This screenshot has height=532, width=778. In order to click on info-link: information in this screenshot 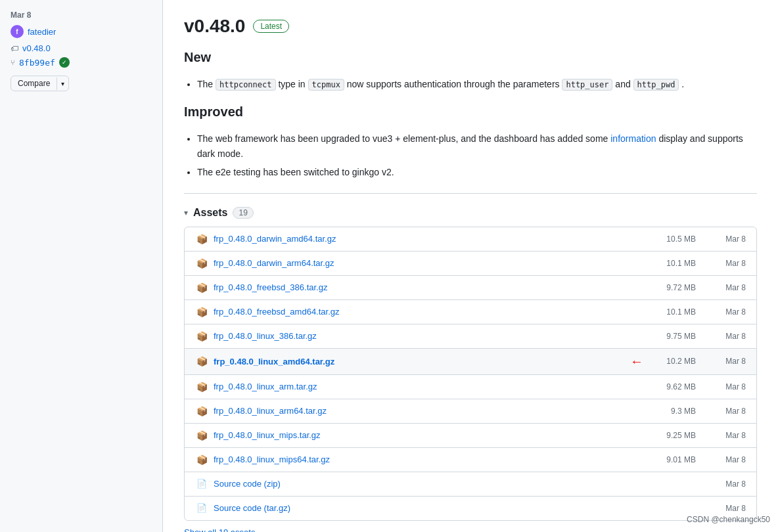, I will do `click(633, 139)`.